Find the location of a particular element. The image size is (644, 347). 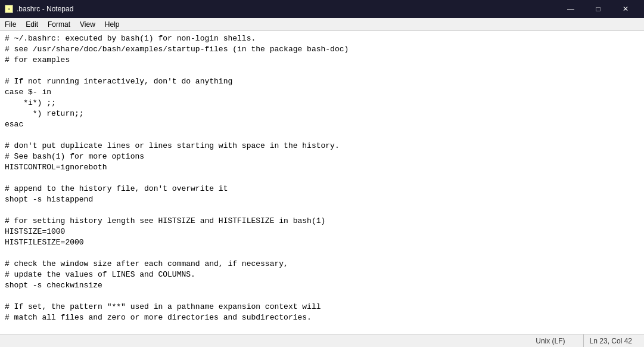

maximize-button: □ is located at coordinates (598, 9).